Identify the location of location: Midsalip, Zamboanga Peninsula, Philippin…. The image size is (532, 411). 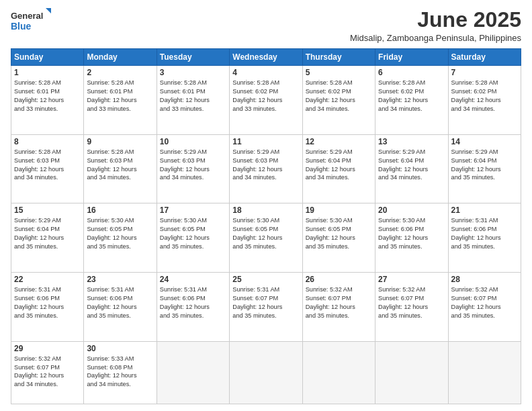
(435, 38).